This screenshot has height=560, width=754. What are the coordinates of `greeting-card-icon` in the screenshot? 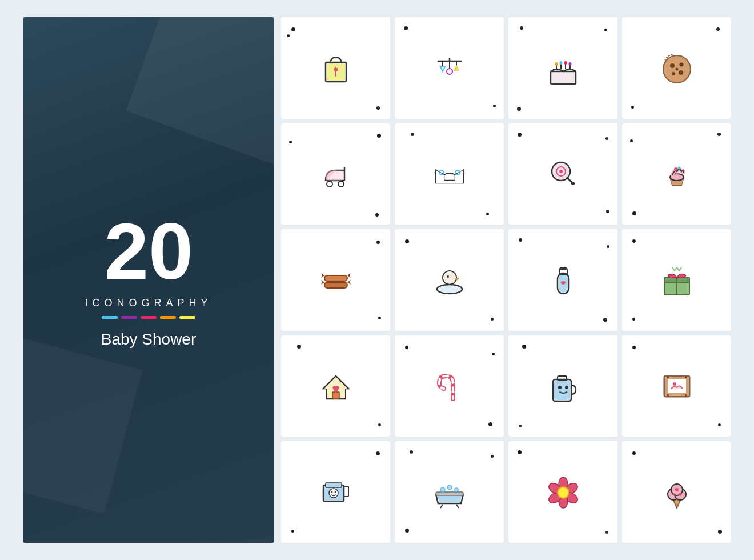 It's located at (336, 492).